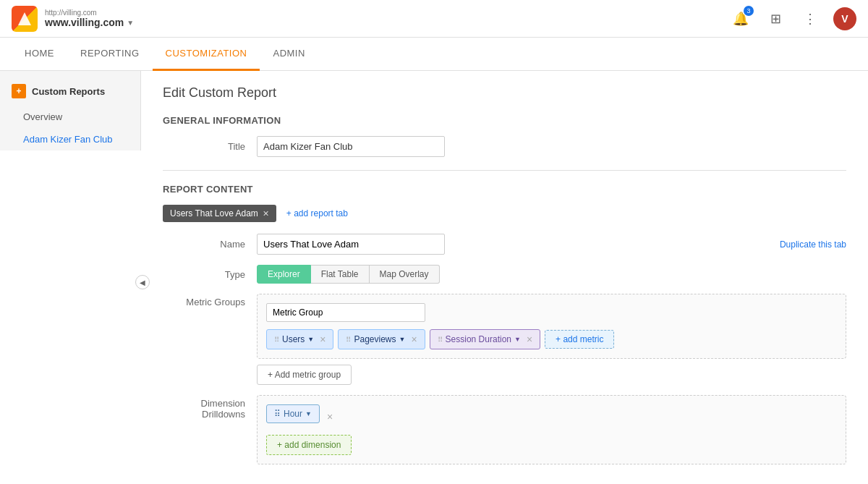 The image size is (868, 484). I want to click on type-row: Type Explorer Flat Table Map Overlay, so click(505, 274).